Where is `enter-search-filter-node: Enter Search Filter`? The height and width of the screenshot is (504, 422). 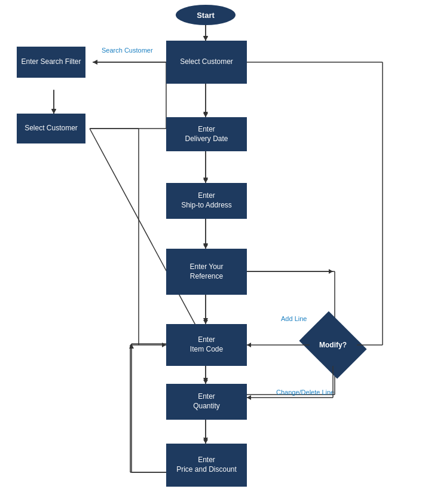 enter-search-filter-node: Enter Search Filter is located at coordinates (51, 62).